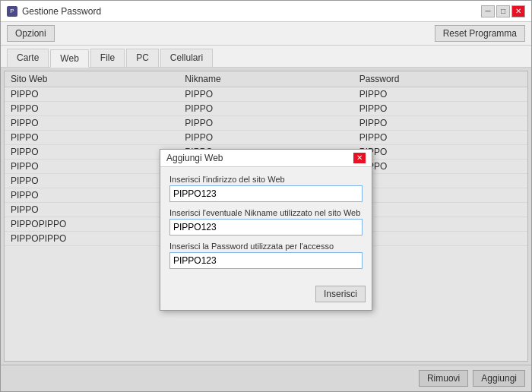  Describe the element at coordinates (266, 296) in the screenshot. I see `modal-footer: Inserisci` at that location.